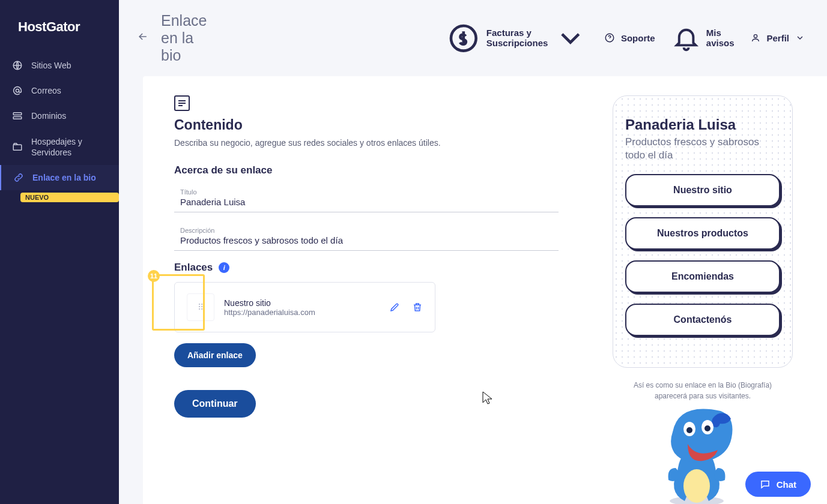 The width and height of the screenshot is (827, 504). Describe the element at coordinates (703, 125) in the screenshot. I see `preview-title: Panaderia Luisa` at that location.